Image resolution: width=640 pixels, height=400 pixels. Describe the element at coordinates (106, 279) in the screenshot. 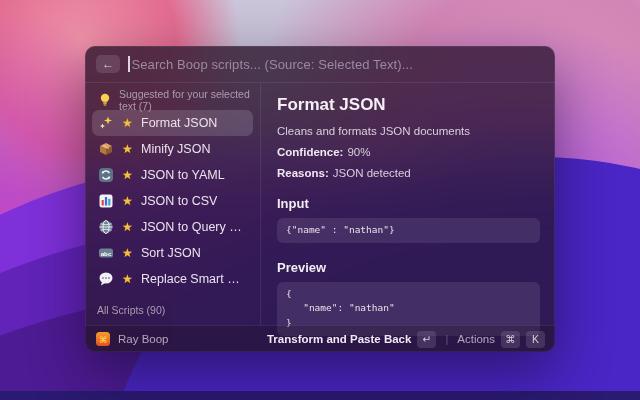

I see `speech-balloon-icon` at that location.